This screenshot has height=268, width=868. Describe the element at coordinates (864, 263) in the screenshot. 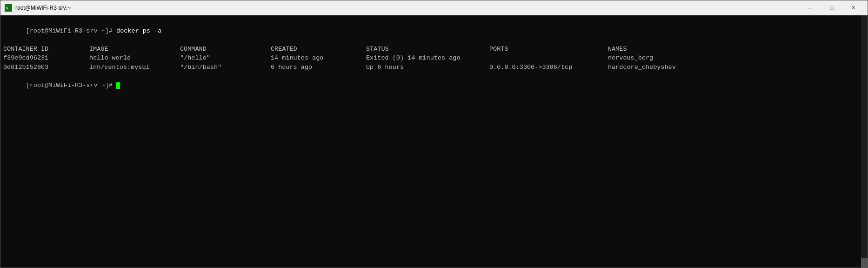

I see `scrollbar-thumb` at that location.